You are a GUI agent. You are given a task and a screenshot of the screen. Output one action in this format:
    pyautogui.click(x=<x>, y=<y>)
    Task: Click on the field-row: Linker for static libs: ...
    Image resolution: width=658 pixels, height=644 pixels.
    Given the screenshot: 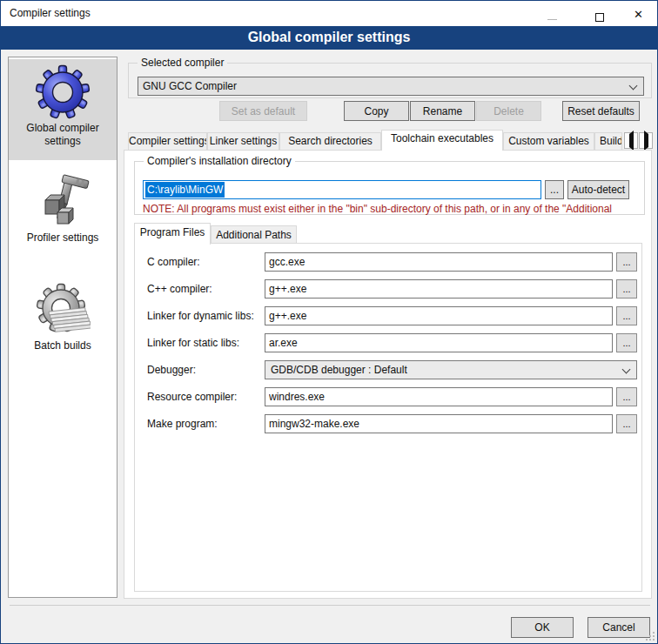 What is the action you would take?
    pyautogui.click(x=392, y=343)
    